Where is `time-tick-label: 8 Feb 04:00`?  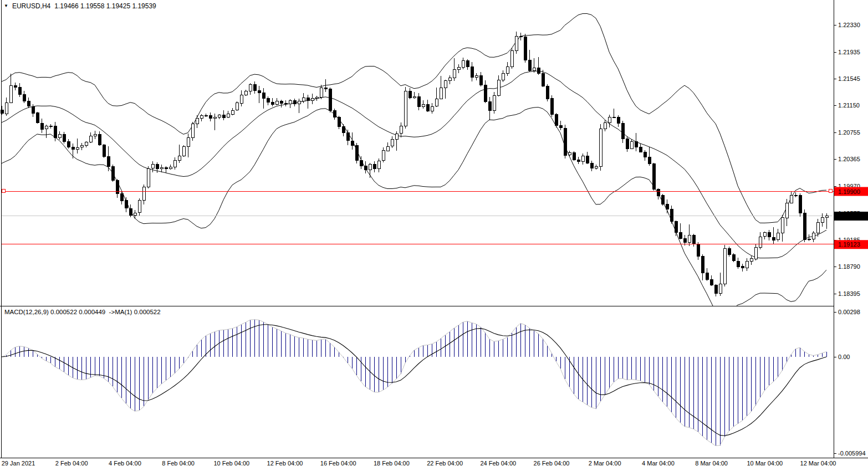 time-tick-label: 8 Feb 04:00 is located at coordinates (178, 463).